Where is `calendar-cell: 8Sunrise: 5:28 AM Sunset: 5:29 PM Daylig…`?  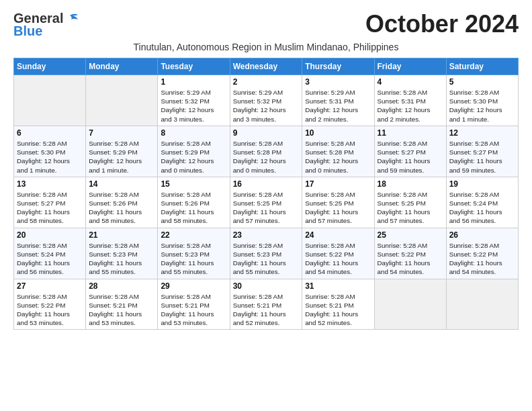 calendar-cell: 8Sunrise: 5:28 AM Sunset: 5:29 PM Daylig… is located at coordinates (193, 151).